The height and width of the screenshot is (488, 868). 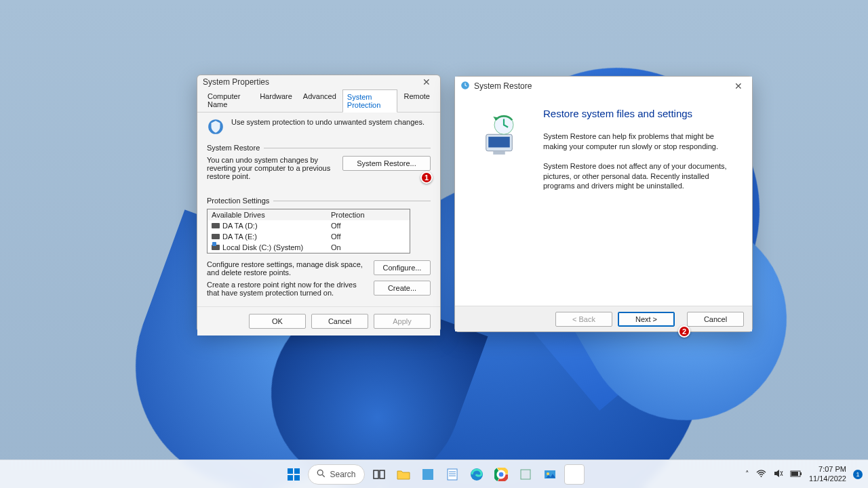 What do you see at coordinates (501, 474) in the screenshot?
I see `chrome-icon` at bounding box center [501, 474].